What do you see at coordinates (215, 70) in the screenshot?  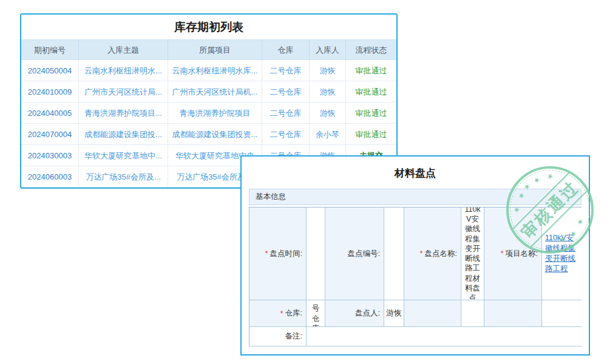 I see `row-project: 云南水利枢纽潜明水库...` at bounding box center [215, 70].